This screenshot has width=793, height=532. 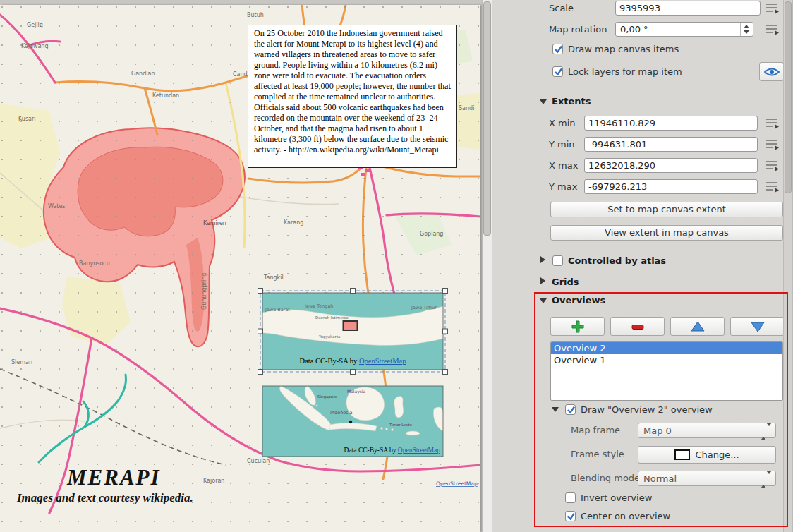 What do you see at coordinates (570, 498) in the screenshot?
I see `invert-overview-checkbox` at bounding box center [570, 498].